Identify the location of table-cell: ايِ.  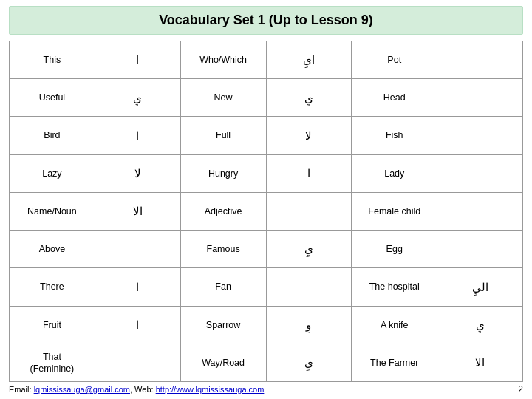
(310, 61).